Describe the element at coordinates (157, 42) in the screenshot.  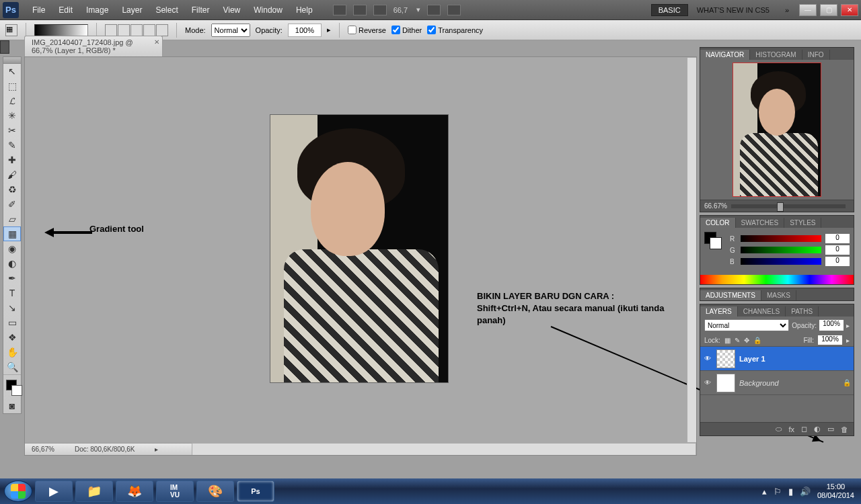
I see `document-tab-close-icon: ✕` at that location.